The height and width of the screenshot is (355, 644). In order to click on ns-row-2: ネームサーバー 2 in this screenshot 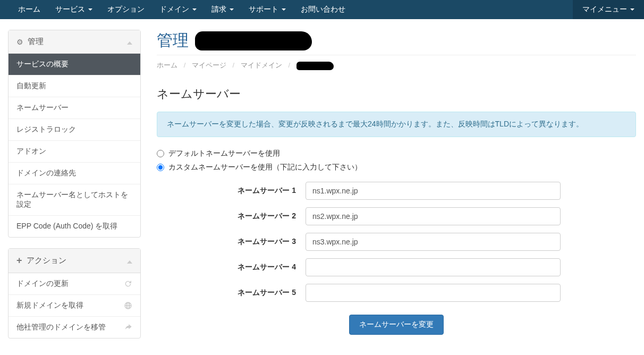, I will do `click(396, 216)`.